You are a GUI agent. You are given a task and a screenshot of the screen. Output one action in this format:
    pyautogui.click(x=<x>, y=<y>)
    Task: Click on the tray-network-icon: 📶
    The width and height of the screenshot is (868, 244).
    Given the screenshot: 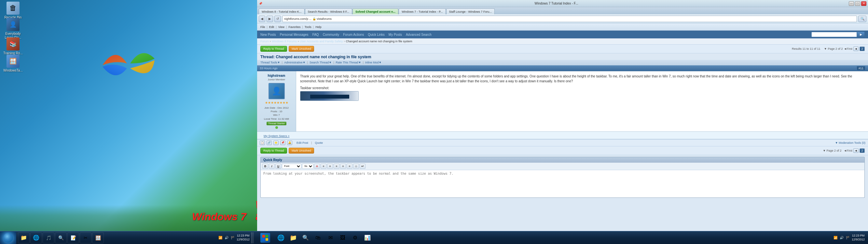 What is the action you would take?
    pyautogui.click(x=220, y=238)
    